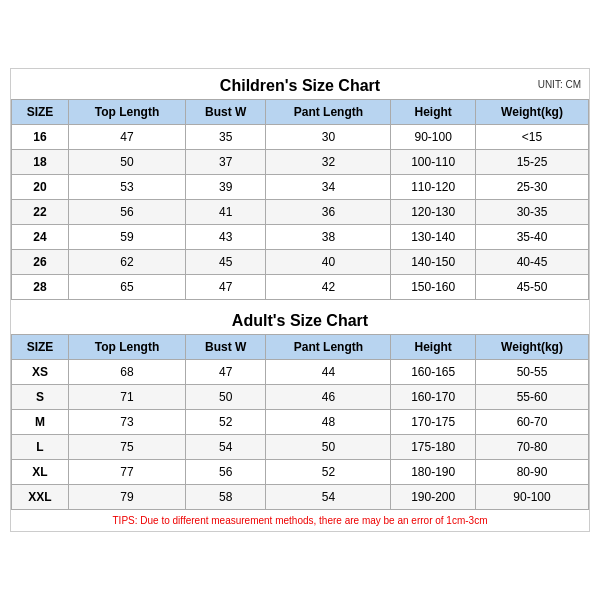  Describe the element at coordinates (300, 212) in the screenshot. I see `table-row: 22564136120-13030-35` at that location.